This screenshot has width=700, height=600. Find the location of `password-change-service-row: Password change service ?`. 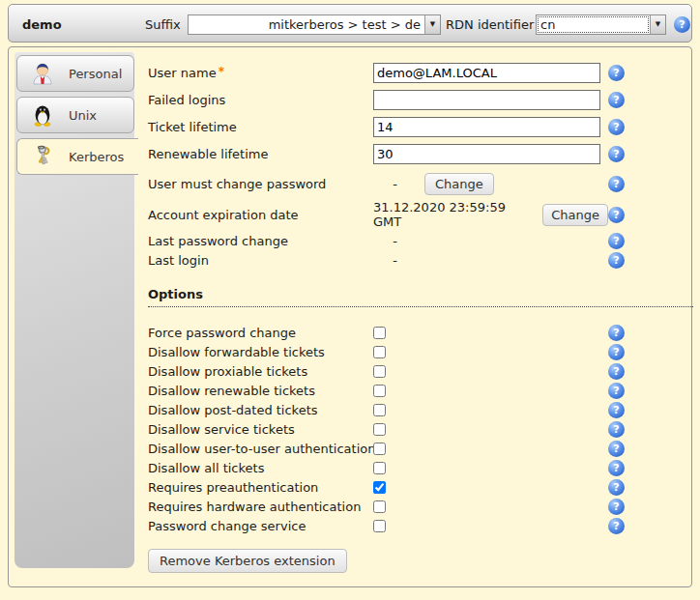

password-change-service-row: Password change service ? is located at coordinates (421, 526).